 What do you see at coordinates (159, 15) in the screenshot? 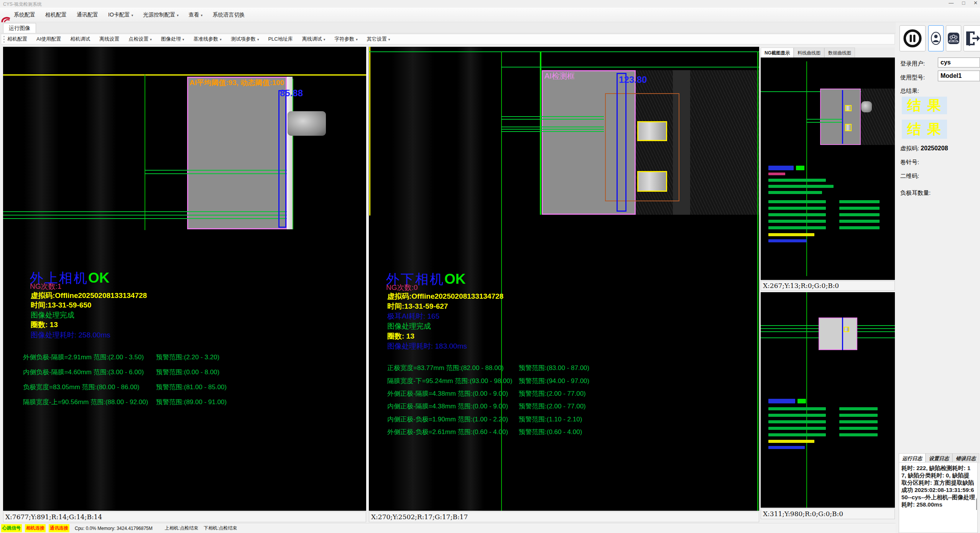
I see `menu-item-label: 光源控制配置` at bounding box center [159, 15].